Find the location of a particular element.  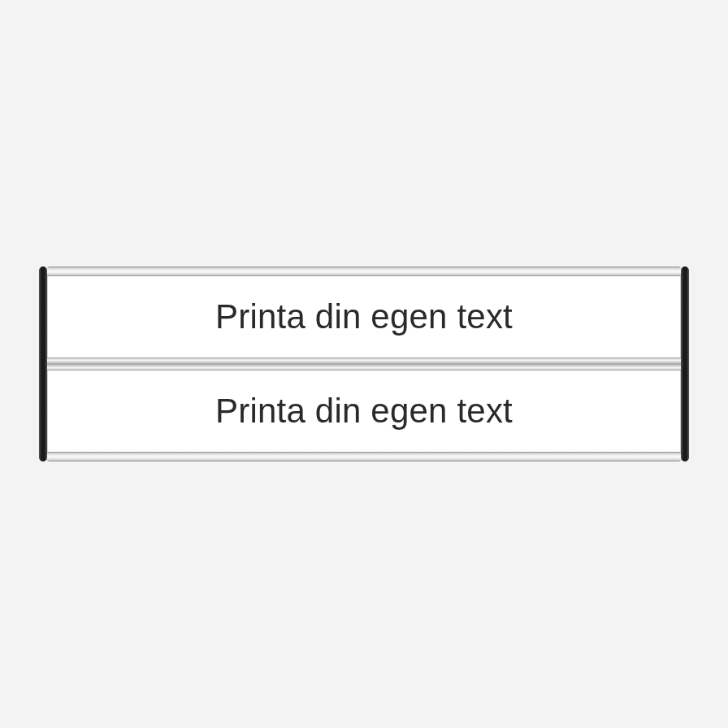

rail-bottom is located at coordinates (364, 457).